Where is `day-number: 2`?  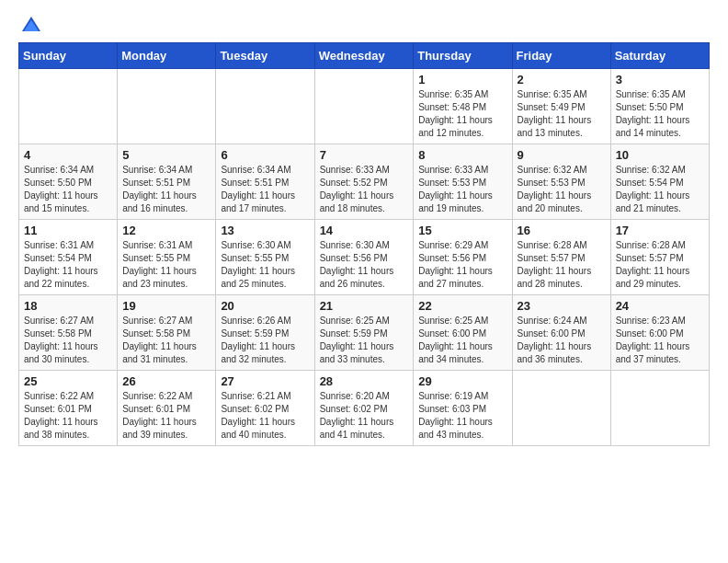
day-number: 2 is located at coordinates (562, 79).